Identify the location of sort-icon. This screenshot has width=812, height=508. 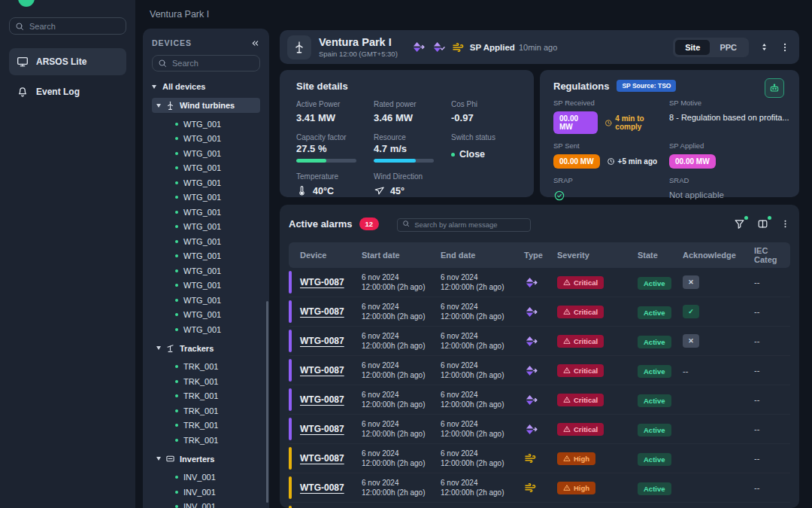
(764, 47).